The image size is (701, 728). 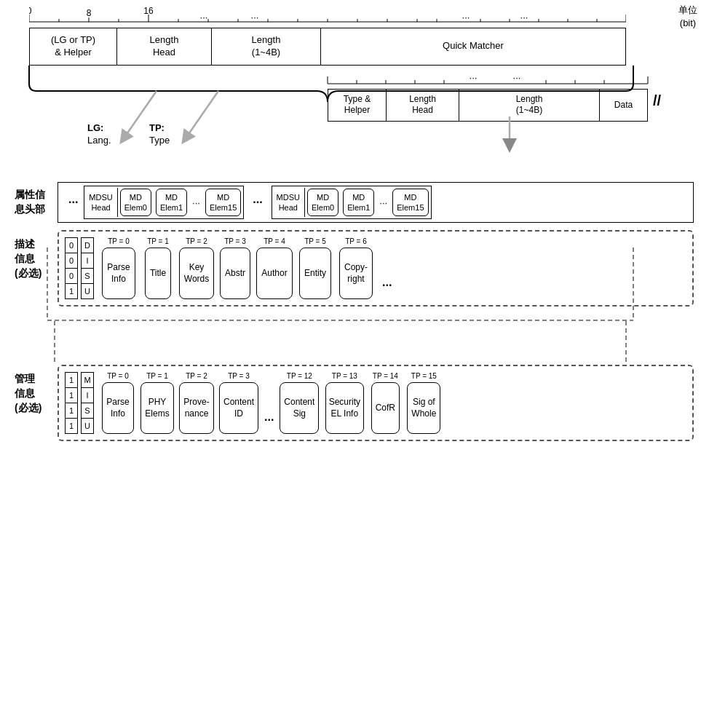 I want to click on attr-zh-label: 属性信息头部, so click(x=35, y=202).